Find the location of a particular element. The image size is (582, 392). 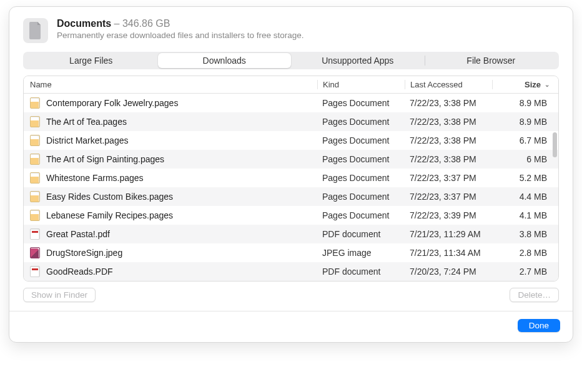

file-name: Whitestone Farms.pages is located at coordinates (95, 178).